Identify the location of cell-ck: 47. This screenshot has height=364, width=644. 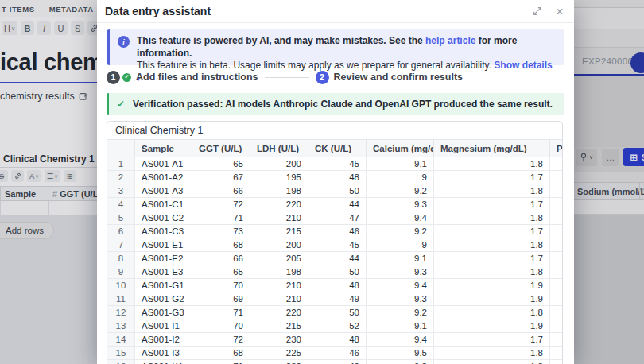
(337, 218).